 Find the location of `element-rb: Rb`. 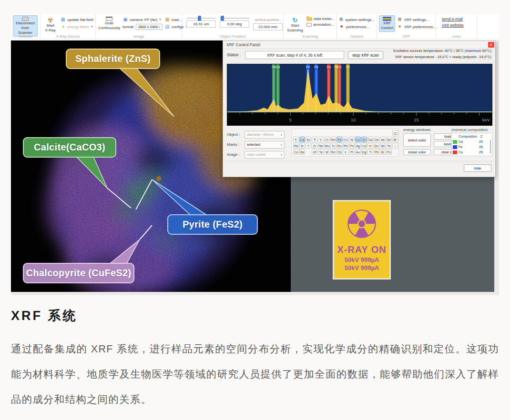

element-rb: Rb is located at coordinates (296, 146).